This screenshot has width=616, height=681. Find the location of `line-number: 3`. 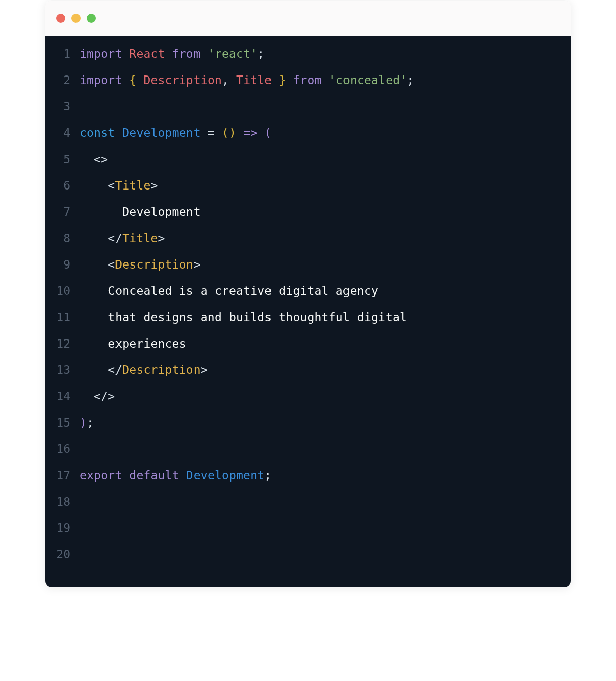

line-number: 3 is located at coordinates (62, 106).